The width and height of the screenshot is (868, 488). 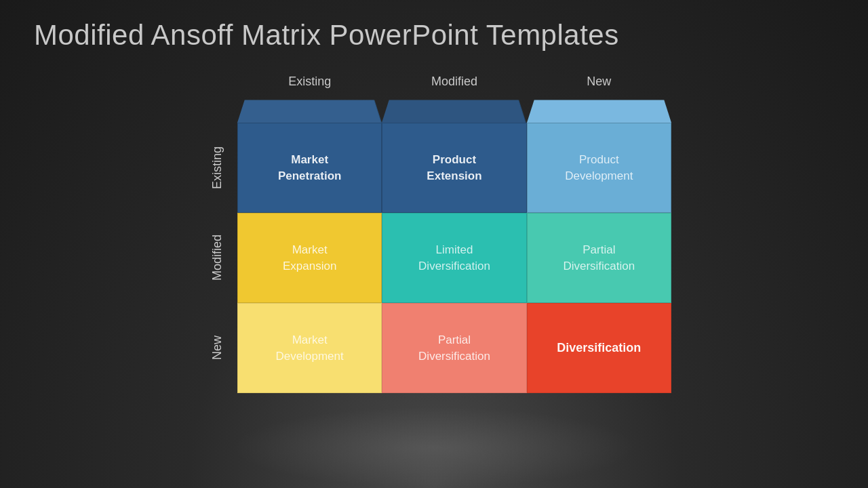 What do you see at coordinates (217, 258) in the screenshot?
I see `row-labels: Existing Modified New` at bounding box center [217, 258].